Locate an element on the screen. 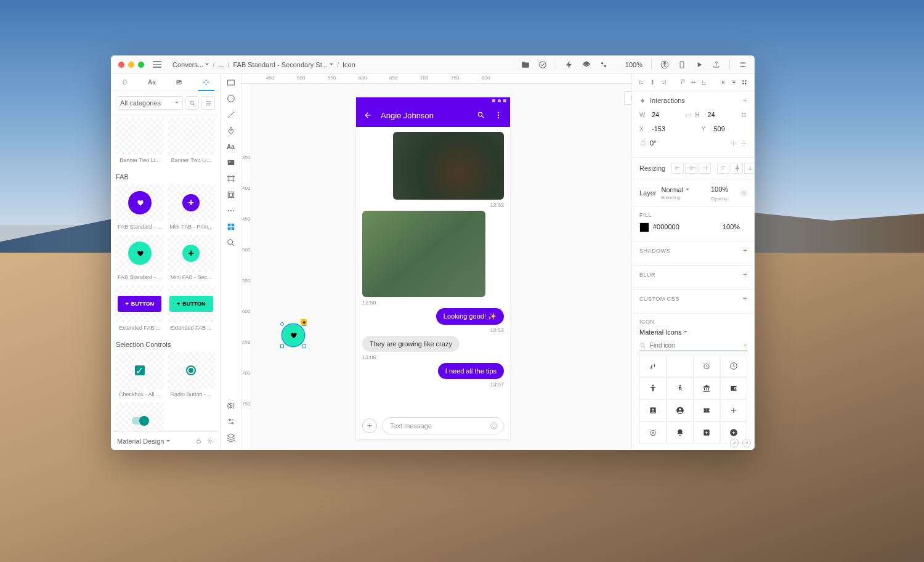  align-center-v-icon is located at coordinates (694, 83).